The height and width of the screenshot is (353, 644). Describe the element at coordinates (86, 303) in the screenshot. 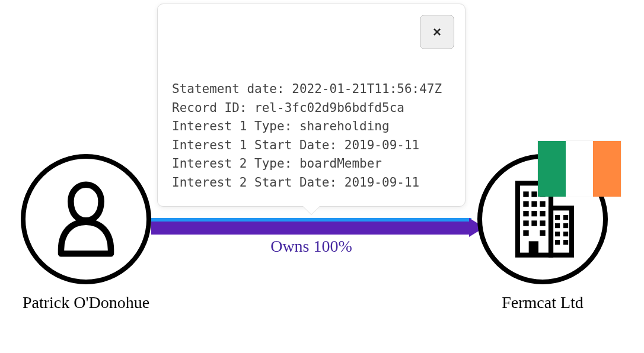

I see `node-person-label: Patrick O'Donohue` at that location.